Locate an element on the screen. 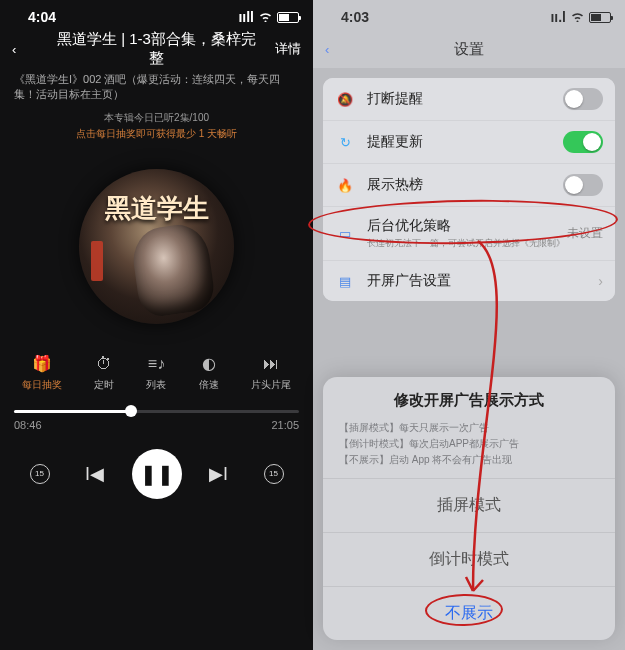 The height and width of the screenshot is (650, 625). settings-nav: ‹ 设置 is located at coordinates (469, 49).